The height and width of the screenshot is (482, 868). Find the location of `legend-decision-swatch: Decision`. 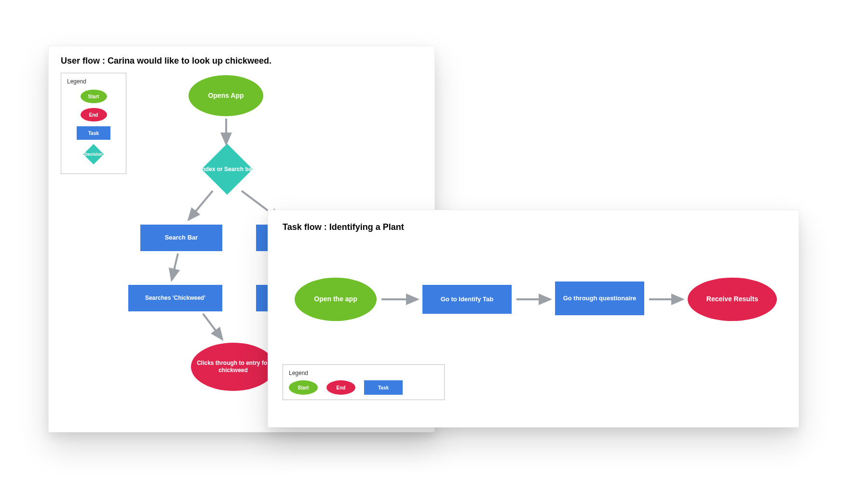

legend-decision-swatch: Decision is located at coordinates (94, 154).